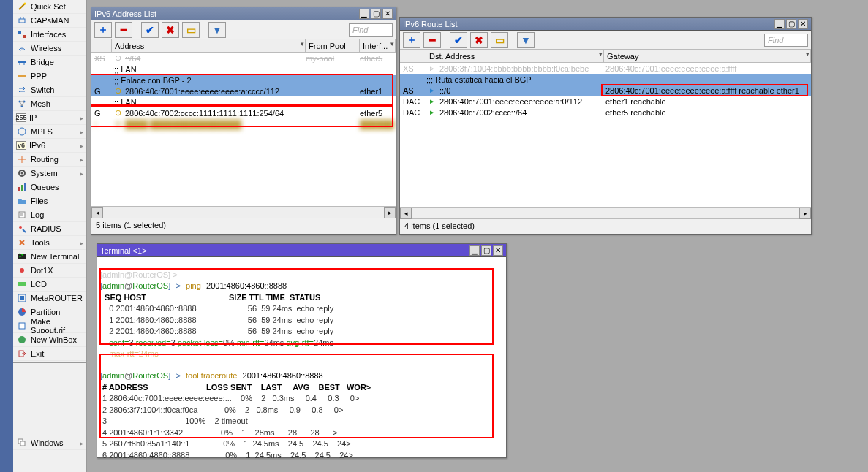 The image size is (868, 472). What do you see at coordinates (439, 226) in the screenshot?
I see `status-text: 4 items (1 selected)` at bounding box center [439, 226].